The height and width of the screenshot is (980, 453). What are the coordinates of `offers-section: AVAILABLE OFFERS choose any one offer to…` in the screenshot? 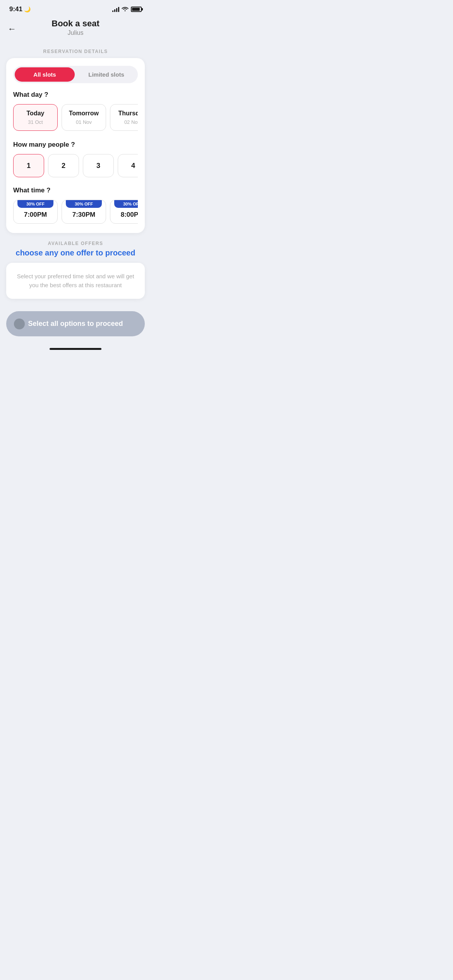 It's located at (76, 269).